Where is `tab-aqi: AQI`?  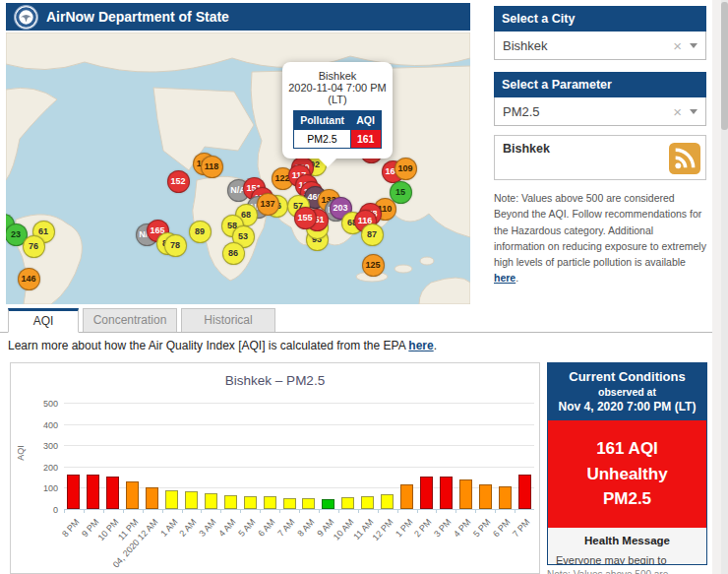 tab-aqi: AQI is located at coordinates (43, 321).